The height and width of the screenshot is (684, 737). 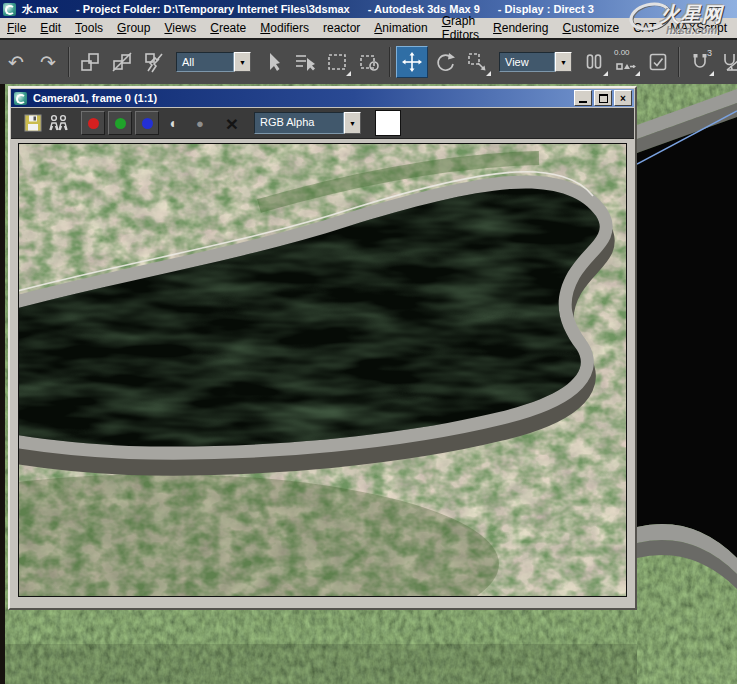 What do you see at coordinates (147, 123) in the screenshot?
I see `enable-blue-channel-button` at bounding box center [147, 123].